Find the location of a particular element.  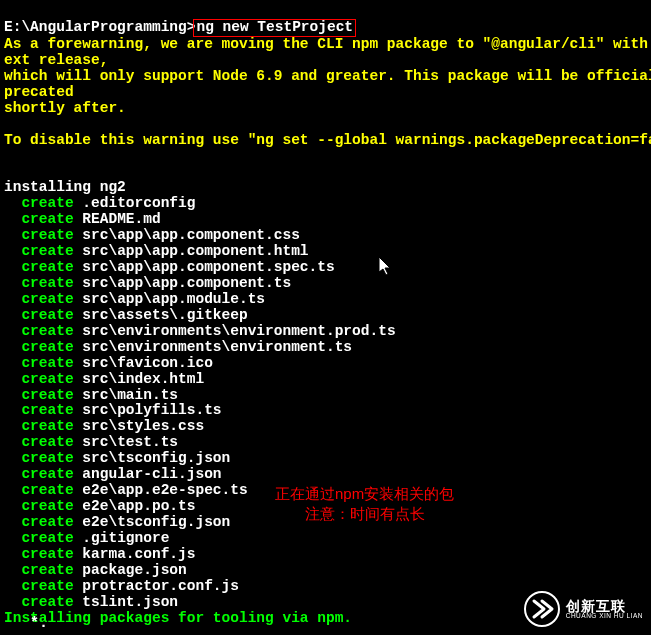

command-highlight: ng new TestProject is located at coordinates (274, 28).